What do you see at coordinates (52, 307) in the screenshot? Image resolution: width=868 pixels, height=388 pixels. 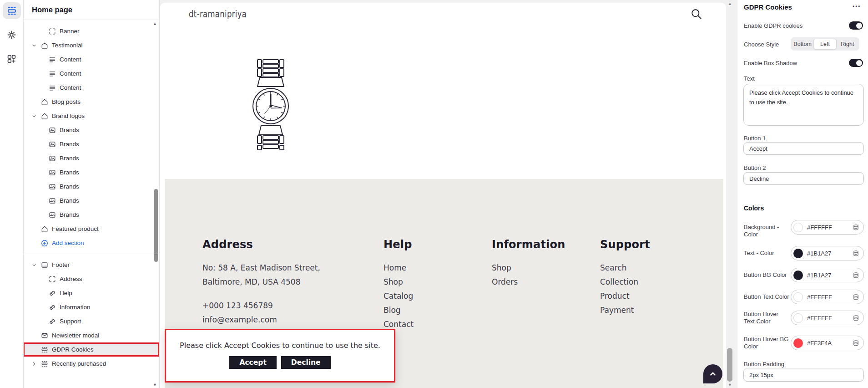 I see `link-icon` at bounding box center [52, 307].